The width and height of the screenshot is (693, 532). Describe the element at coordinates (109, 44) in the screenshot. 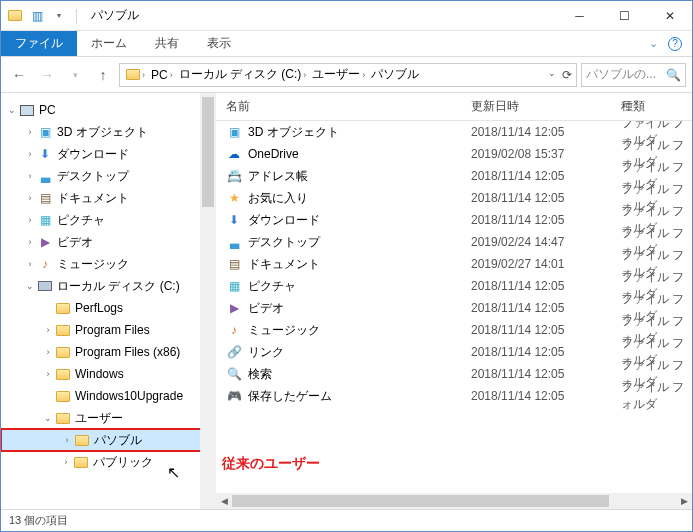

I see `tab-home: ホーム` at that location.